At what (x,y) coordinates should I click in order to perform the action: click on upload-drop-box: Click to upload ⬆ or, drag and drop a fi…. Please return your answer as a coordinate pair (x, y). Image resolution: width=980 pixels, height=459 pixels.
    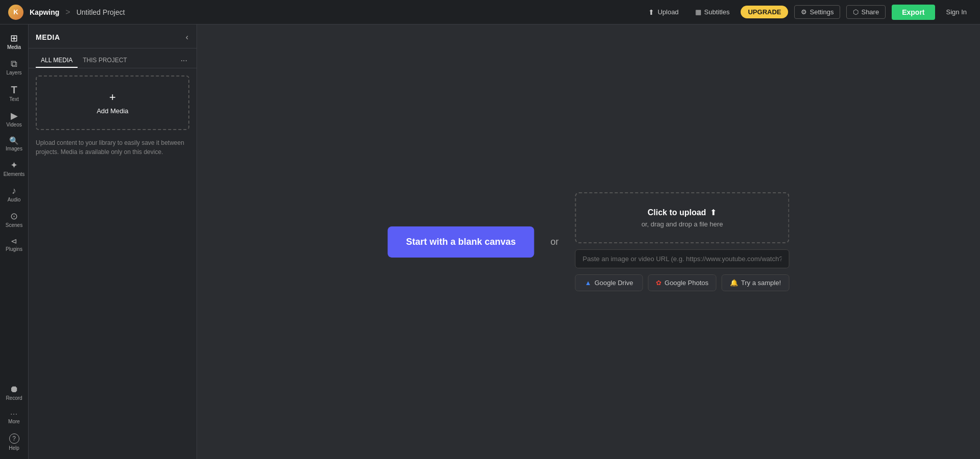
    Looking at the image, I should click on (682, 218).